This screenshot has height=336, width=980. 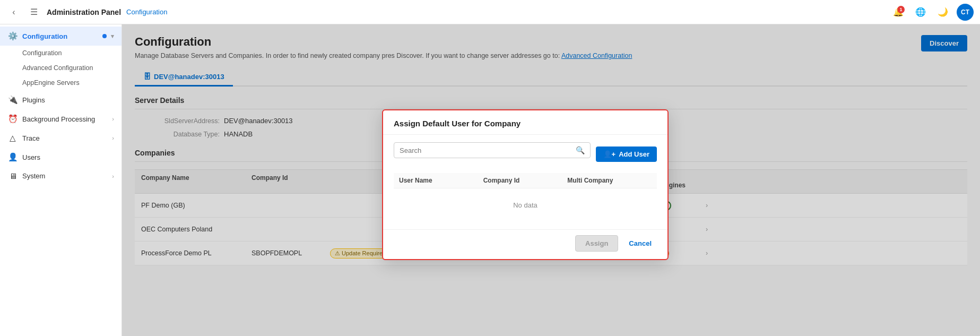 What do you see at coordinates (68, 100) in the screenshot?
I see `sidebar-item-label: Plugins` at bounding box center [68, 100].